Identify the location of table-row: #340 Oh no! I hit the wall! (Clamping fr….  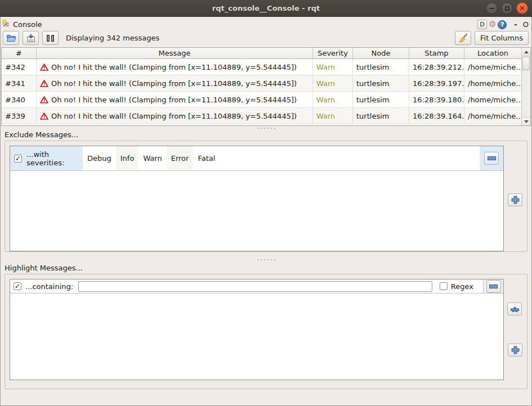
(266, 100).